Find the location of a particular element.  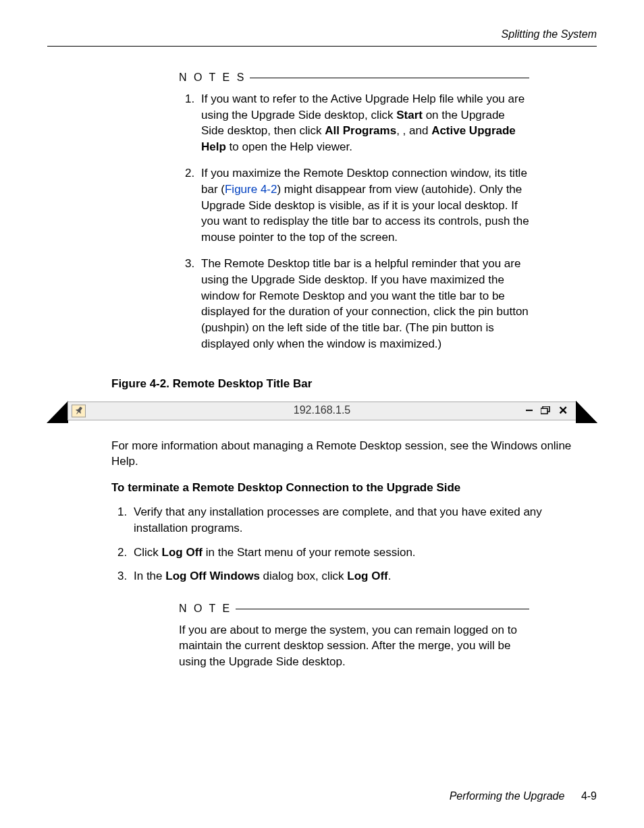

page-footer: Performing the Upgrade 4-9 is located at coordinates (523, 796).